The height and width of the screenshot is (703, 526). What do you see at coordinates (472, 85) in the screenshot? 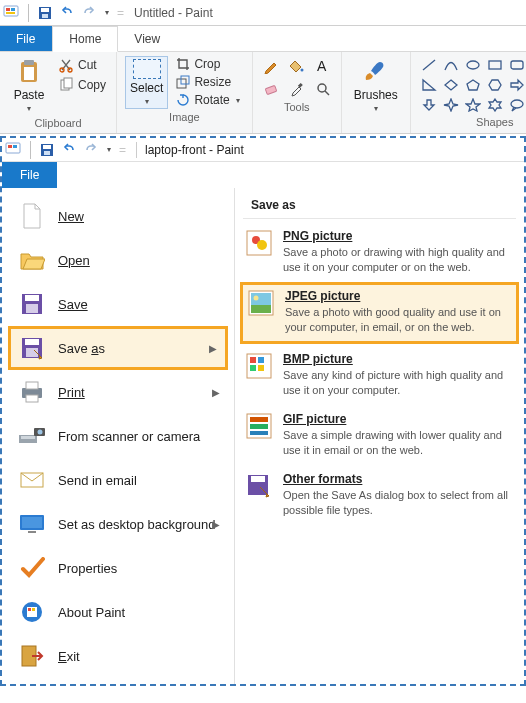
I see `shapes-gallery` at bounding box center [472, 85].